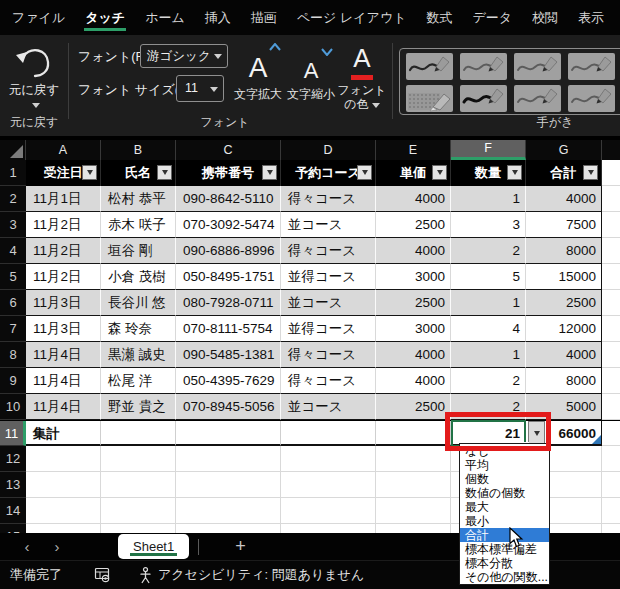  Describe the element at coordinates (13, 225) in the screenshot. I see `row-header: 3` at that location.